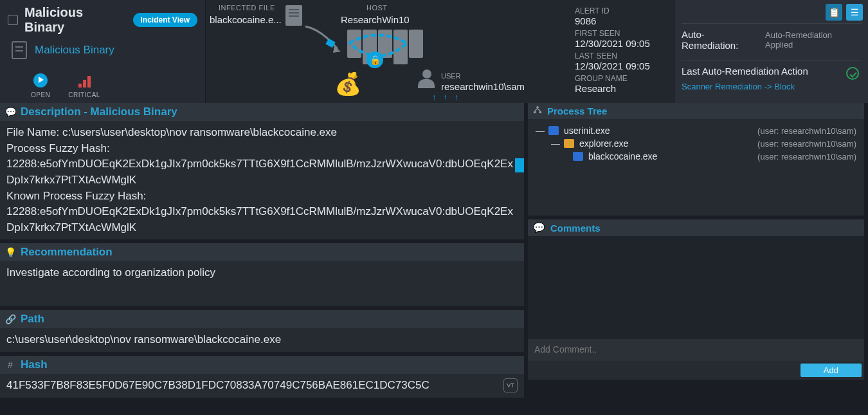  What do you see at coordinates (19, 50) in the screenshot?
I see `document-icon` at bounding box center [19, 50].